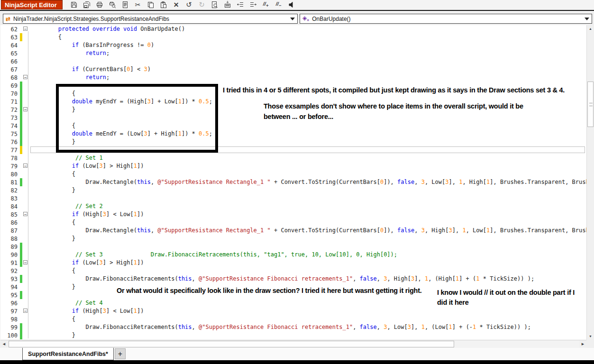  I want to click on code-line: 100 }, so click(293, 336).